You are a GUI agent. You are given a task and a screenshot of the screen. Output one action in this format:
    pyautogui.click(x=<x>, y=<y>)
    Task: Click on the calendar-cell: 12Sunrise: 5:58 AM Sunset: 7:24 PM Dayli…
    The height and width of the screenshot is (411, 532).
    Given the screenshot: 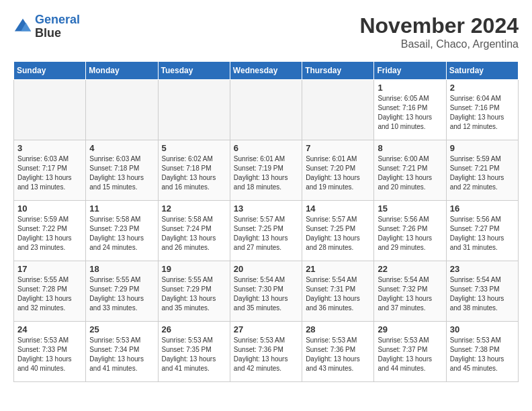 What is the action you would take?
    pyautogui.click(x=193, y=231)
    